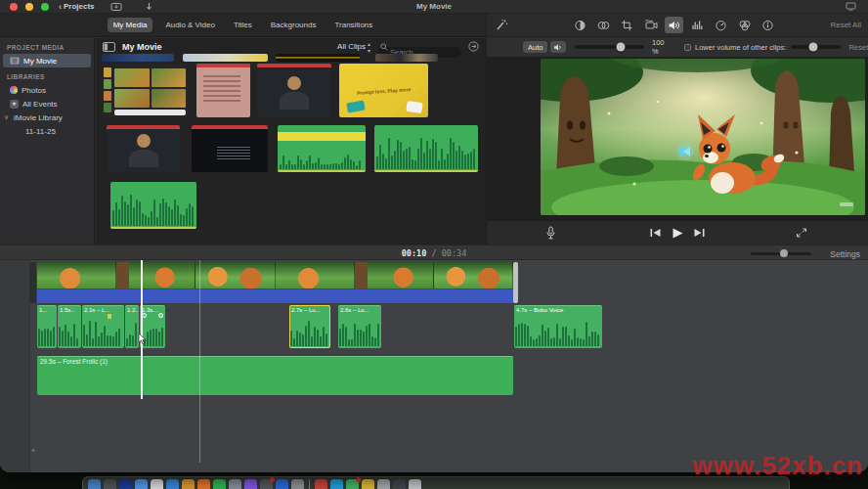 Image resolution: width=868 pixels, height=489 pixels. Describe the element at coordinates (45, 7) in the screenshot. I see `zoom-button` at that location.